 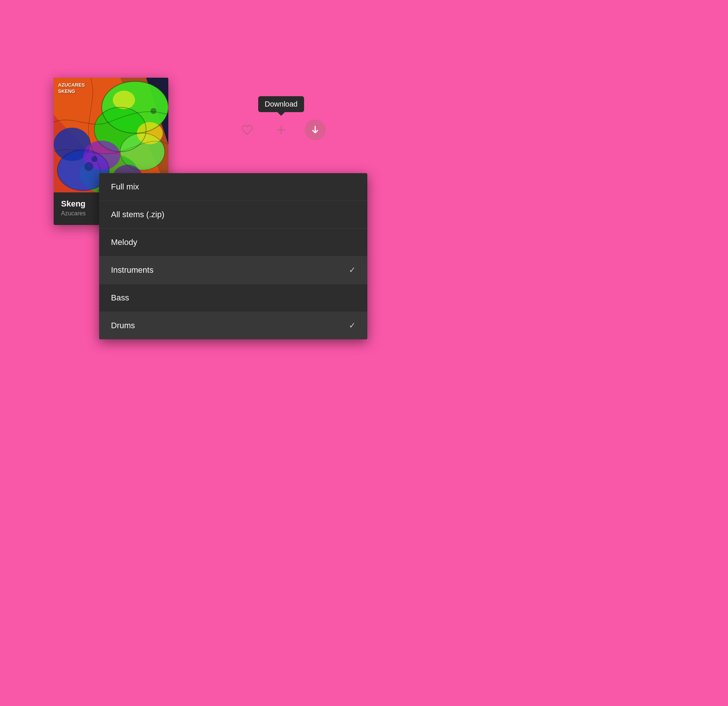 What do you see at coordinates (124, 242) in the screenshot?
I see `menu-item-label-melody: Melody` at bounding box center [124, 242].